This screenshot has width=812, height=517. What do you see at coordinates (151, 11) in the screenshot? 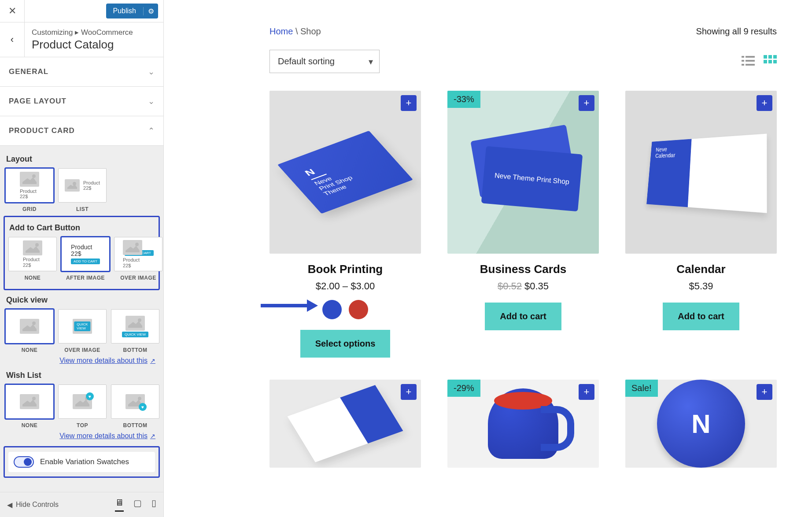
I see `gear-icon: ⚙` at bounding box center [151, 11].